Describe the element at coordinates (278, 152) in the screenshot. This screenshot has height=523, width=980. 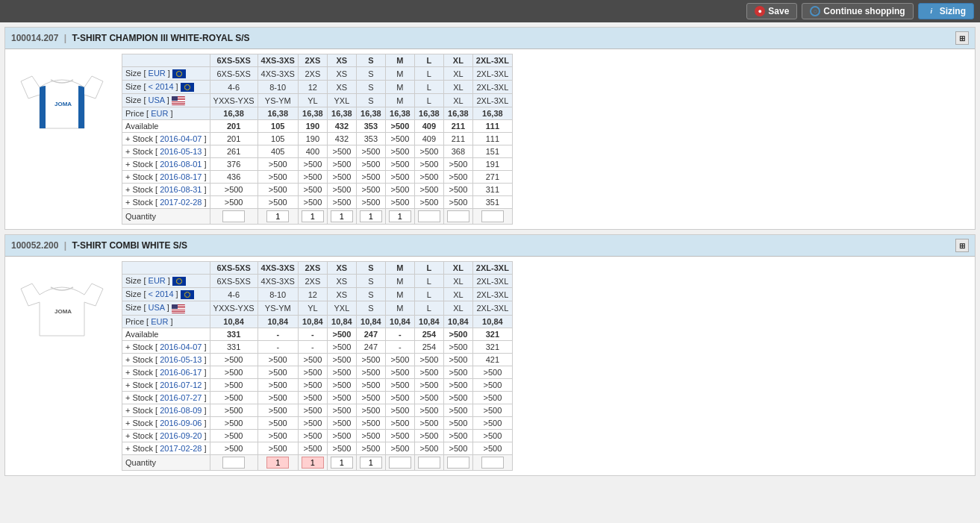
I see `cell-6-1: 405` at that location.